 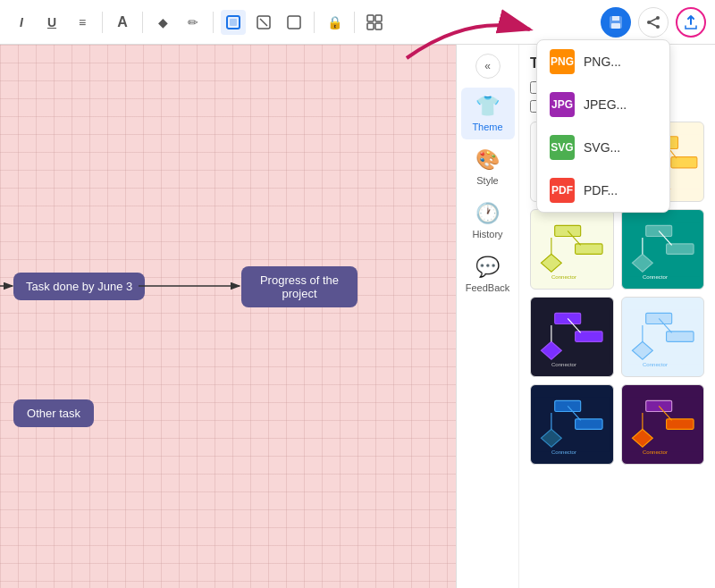 What do you see at coordinates (601, 190) in the screenshot?
I see `pdf-label: PDF...` at bounding box center [601, 190].